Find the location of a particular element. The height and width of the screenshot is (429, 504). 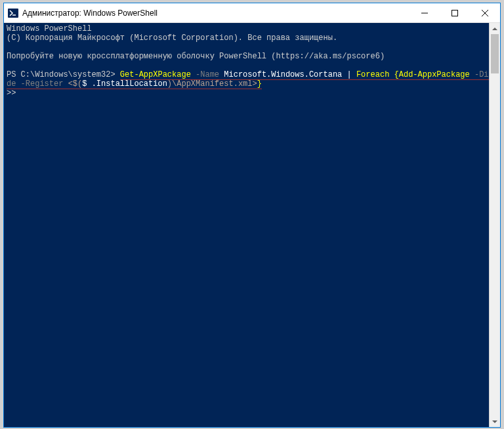

titlebar: Администратор: Windows PowerShell is located at coordinates (252, 13).